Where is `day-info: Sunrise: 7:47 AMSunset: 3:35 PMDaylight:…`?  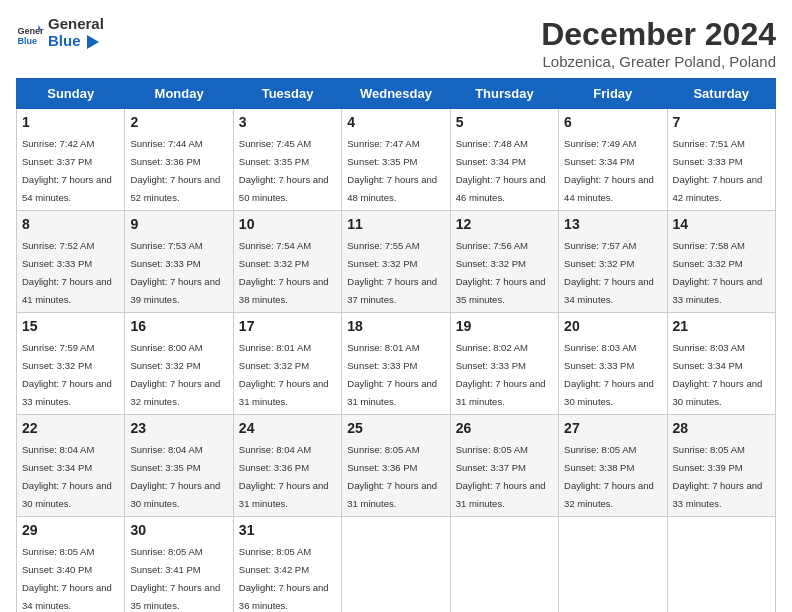
day-info: Sunrise: 7:47 AMSunset: 3:35 PMDaylight:… is located at coordinates (392, 170).